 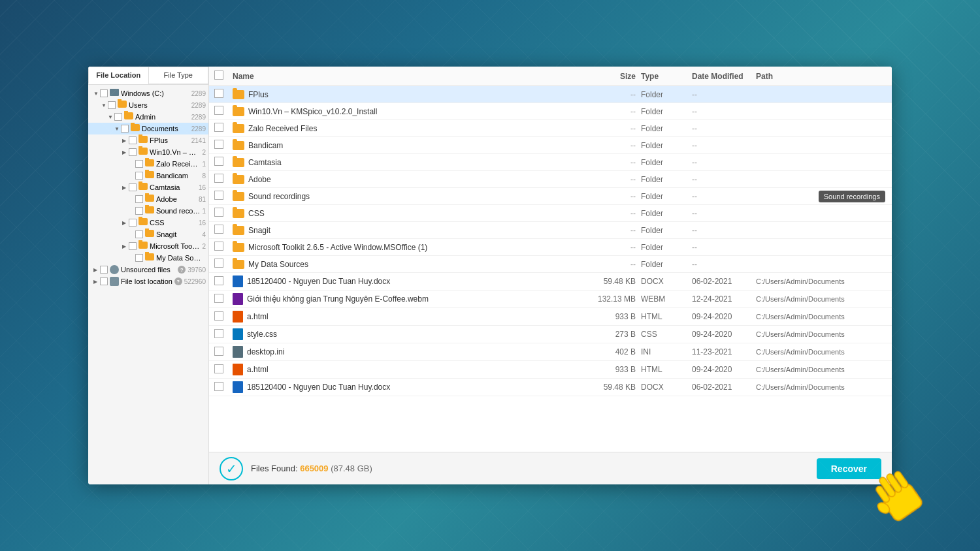 I want to click on table-row: style.css 273 B CSS 09-24-2020 C:/Users/…, so click(x=550, y=334).